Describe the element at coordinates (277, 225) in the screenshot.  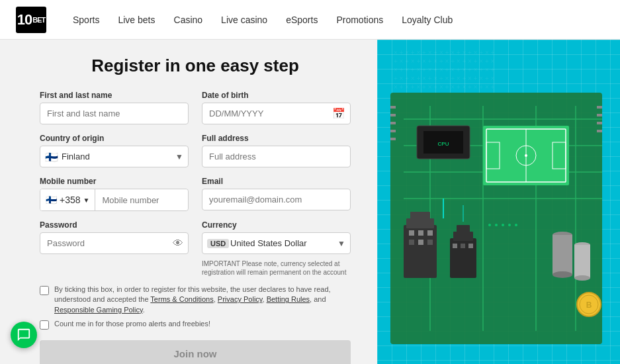
I see `currency-label: Currency` at that location.